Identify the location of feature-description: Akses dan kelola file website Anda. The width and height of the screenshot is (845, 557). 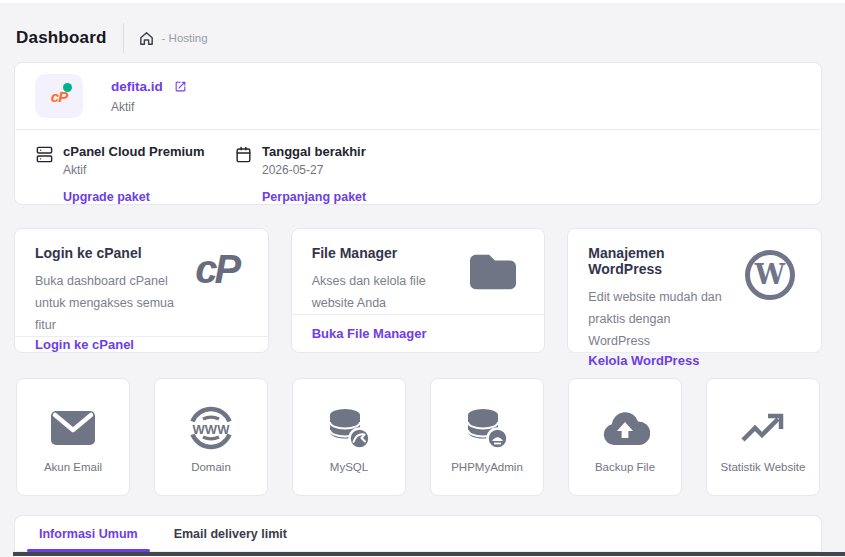
(384, 292).